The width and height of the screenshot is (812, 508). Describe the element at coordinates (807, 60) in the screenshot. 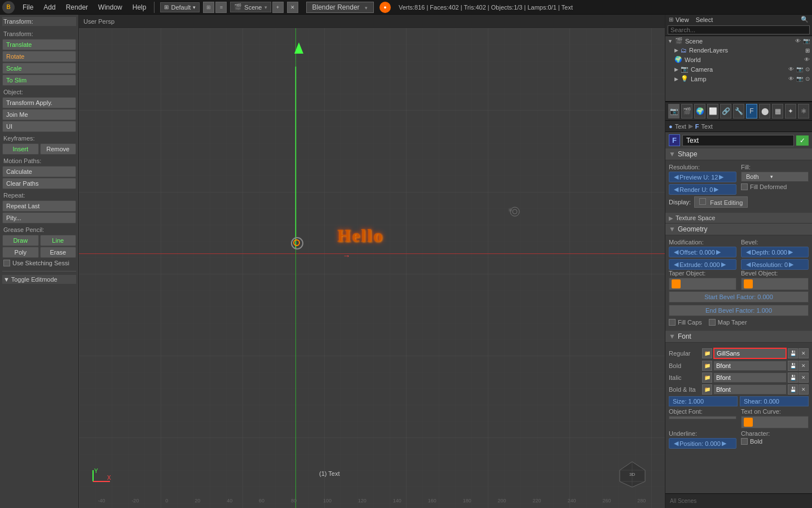

I see `world-eye-icon: 👁` at that location.